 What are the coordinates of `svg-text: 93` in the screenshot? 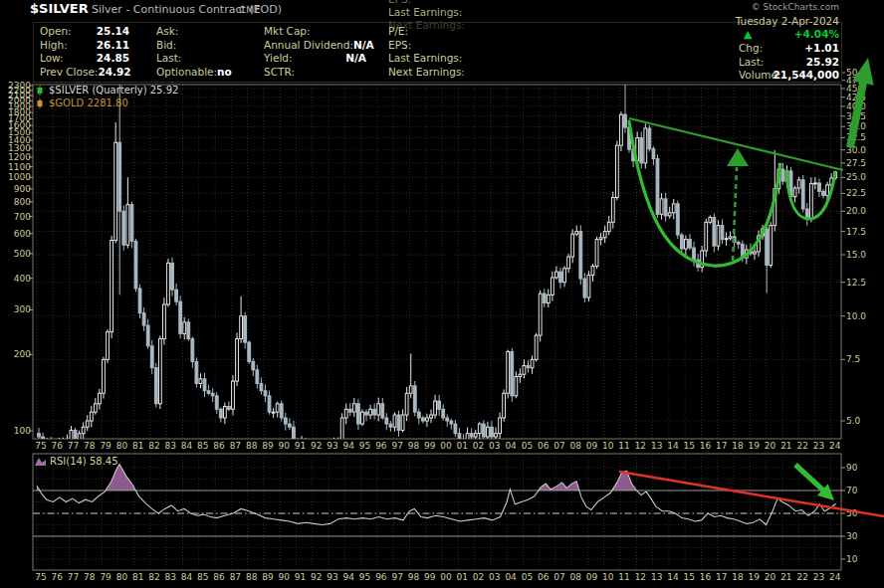 It's located at (332, 446).